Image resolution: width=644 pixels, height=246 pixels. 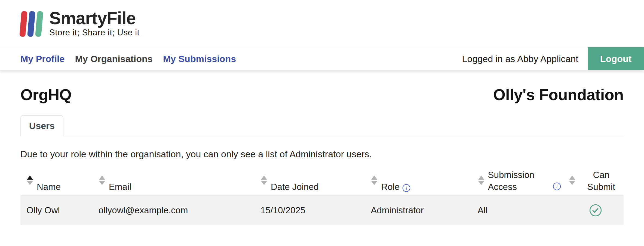 What do you see at coordinates (80, 23) in the screenshot?
I see `smartyfile-logo: SmartyFile Store it; Share it; Use it` at bounding box center [80, 23].